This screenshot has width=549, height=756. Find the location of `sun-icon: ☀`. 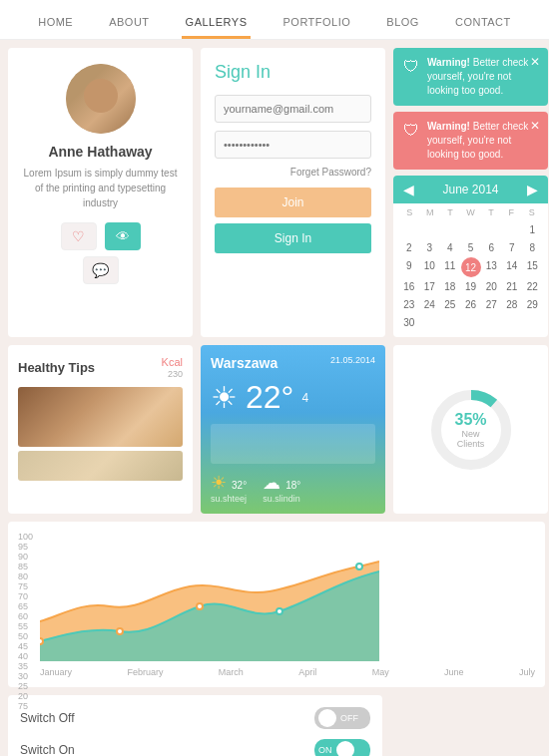

sun-icon: ☀ is located at coordinates (224, 397).